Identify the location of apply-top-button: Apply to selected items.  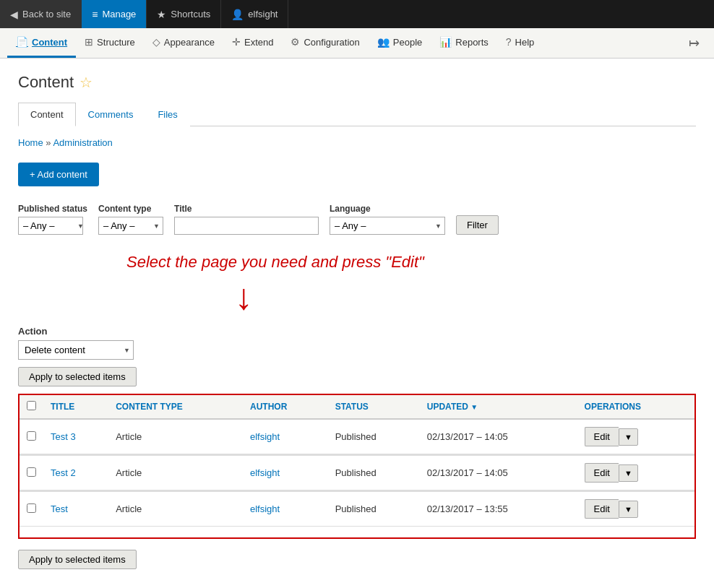
(77, 377).